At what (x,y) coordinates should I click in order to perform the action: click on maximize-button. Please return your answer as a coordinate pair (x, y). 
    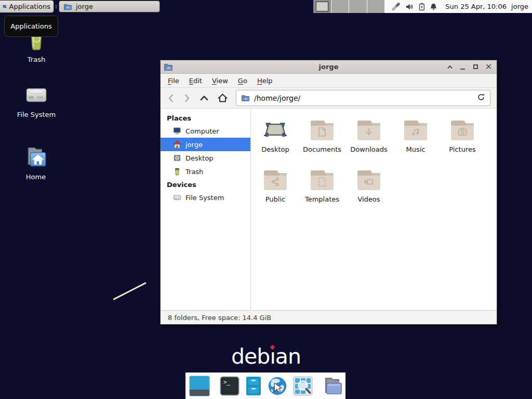
    Looking at the image, I should click on (476, 67).